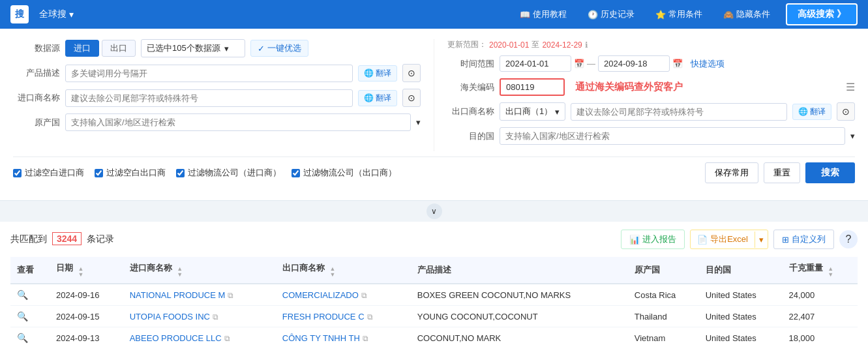  Describe the element at coordinates (611, 14) in the screenshot. I see `history-btn: 🕐 历史记录` at that location.